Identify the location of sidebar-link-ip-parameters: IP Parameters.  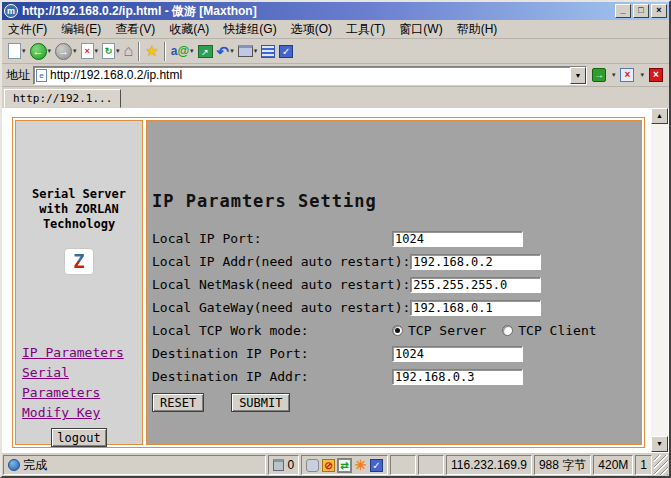
(73, 353).